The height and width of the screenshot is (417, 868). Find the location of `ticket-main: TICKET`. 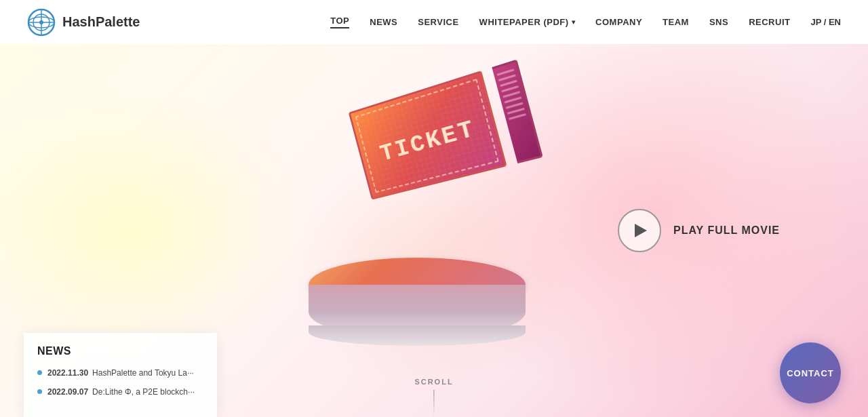

ticket-main: TICKET is located at coordinates (428, 136).